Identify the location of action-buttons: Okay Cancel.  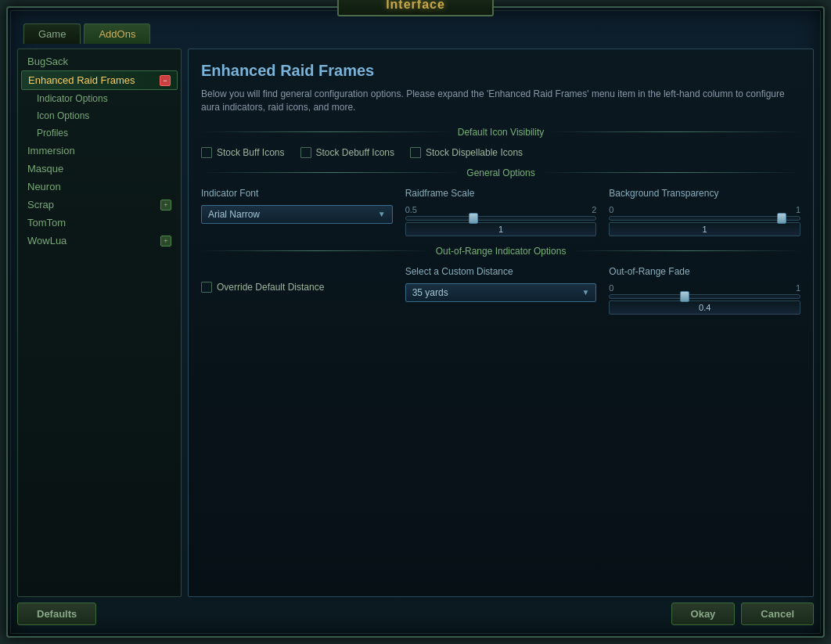
(743, 613).